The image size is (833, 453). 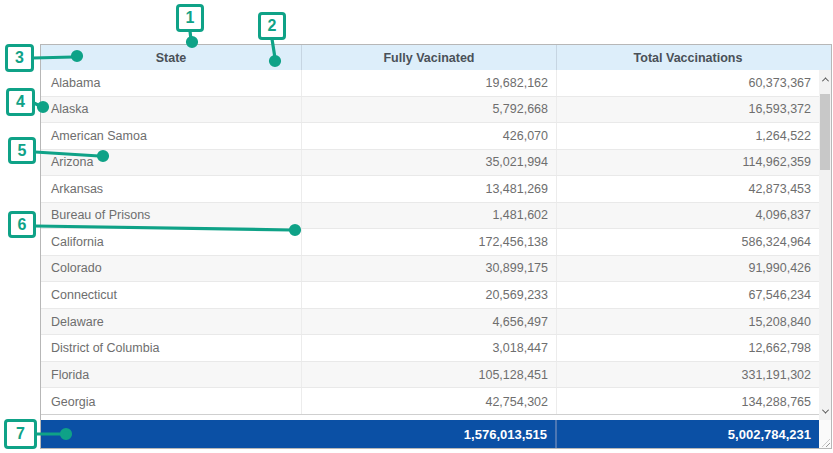 What do you see at coordinates (688, 216) in the screenshot?
I see `cell-total-vaccinations: 4,096,837` at bounding box center [688, 216].